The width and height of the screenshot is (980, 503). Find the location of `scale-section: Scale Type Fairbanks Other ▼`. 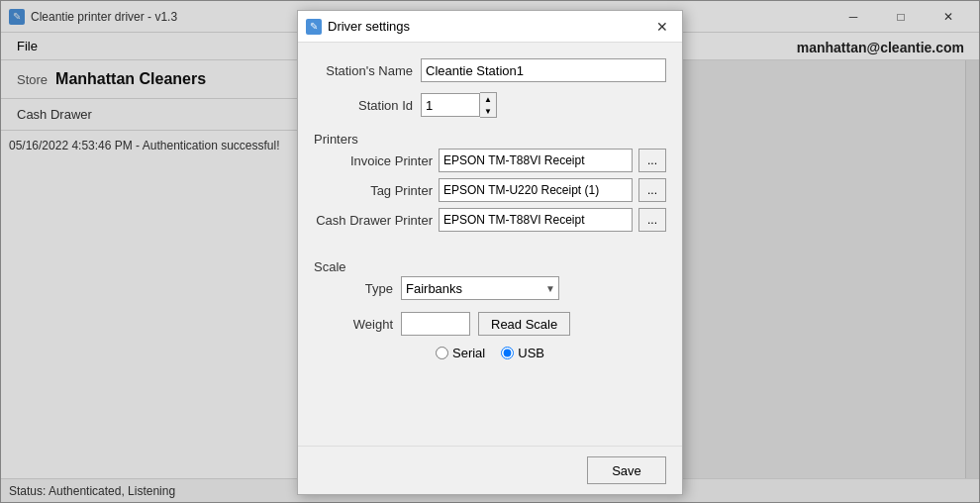

scale-section: Scale Type Fairbanks Other ▼ is located at coordinates (490, 308).